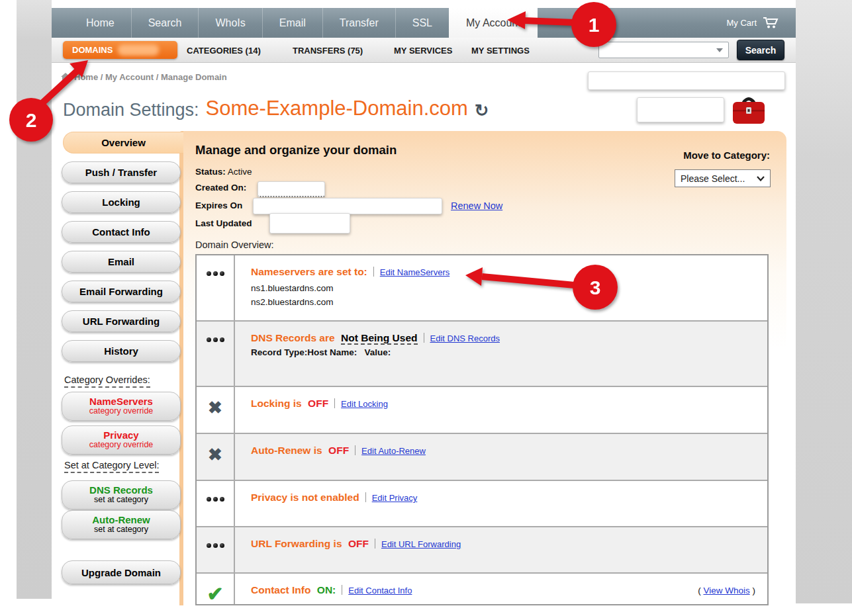 The height and width of the screenshot is (616, 852). Describe the element at coordinates (230, 22) in the screenshot. I see `tab-whois: WhoIs` at that location.